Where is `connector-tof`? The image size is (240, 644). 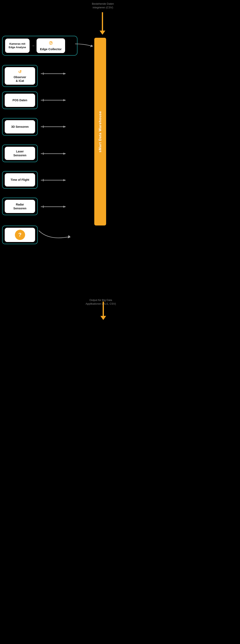 connector-tof is located at coordinates (55, 180).